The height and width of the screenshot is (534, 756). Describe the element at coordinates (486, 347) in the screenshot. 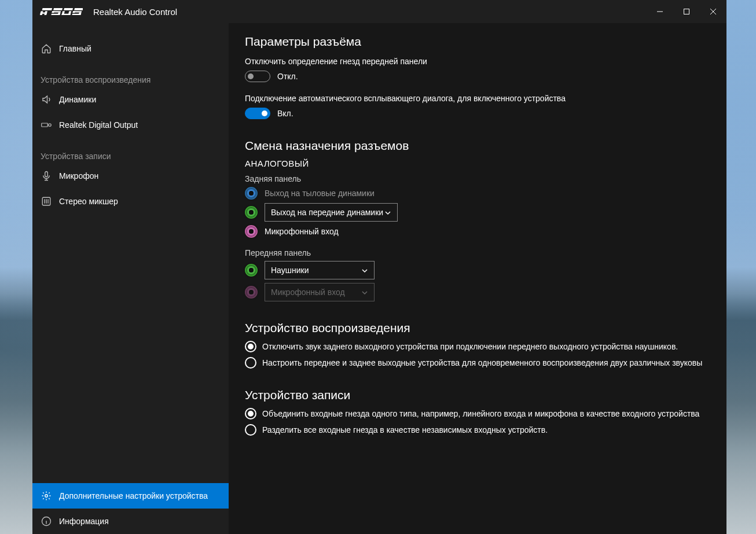

I see `radio-row-playback-1: Отключить звук заднего выходного устройс…` at that location.